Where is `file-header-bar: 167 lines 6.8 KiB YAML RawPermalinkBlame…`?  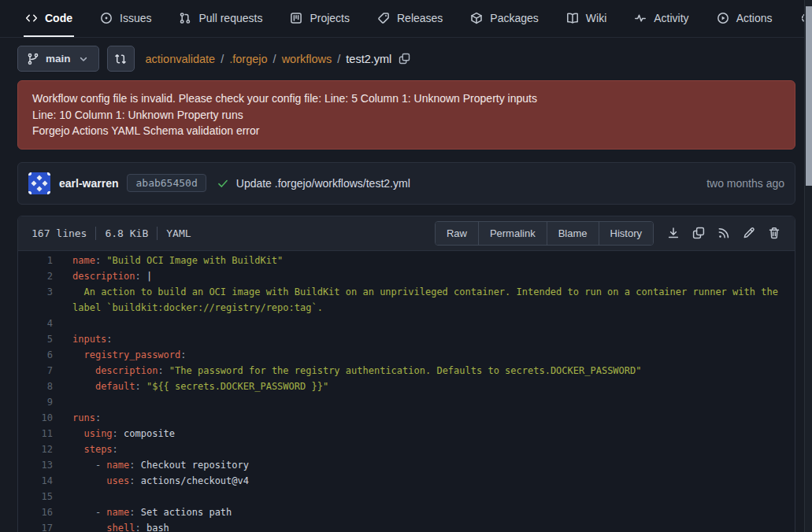
file-header-bar: 167 lines 6.8 KiB YAML RawPermalinkBlame… is located at coordinates (406, 234).